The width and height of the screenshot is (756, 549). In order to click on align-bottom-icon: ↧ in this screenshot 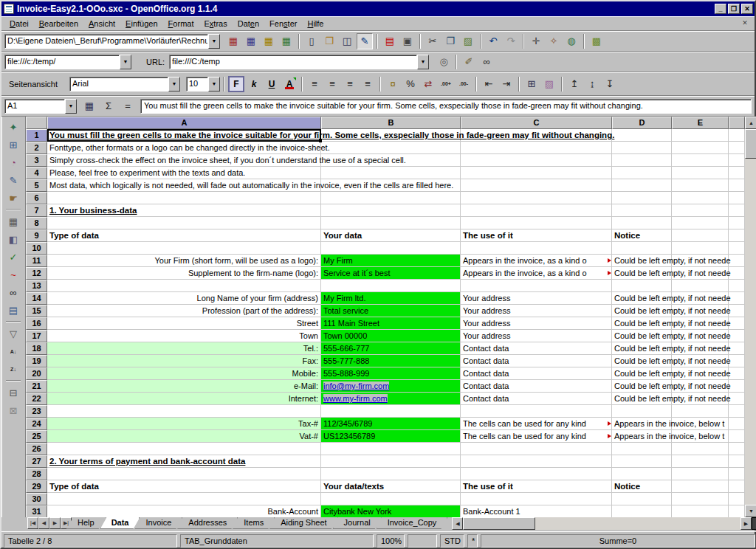, I will do `click(610, 84)`.